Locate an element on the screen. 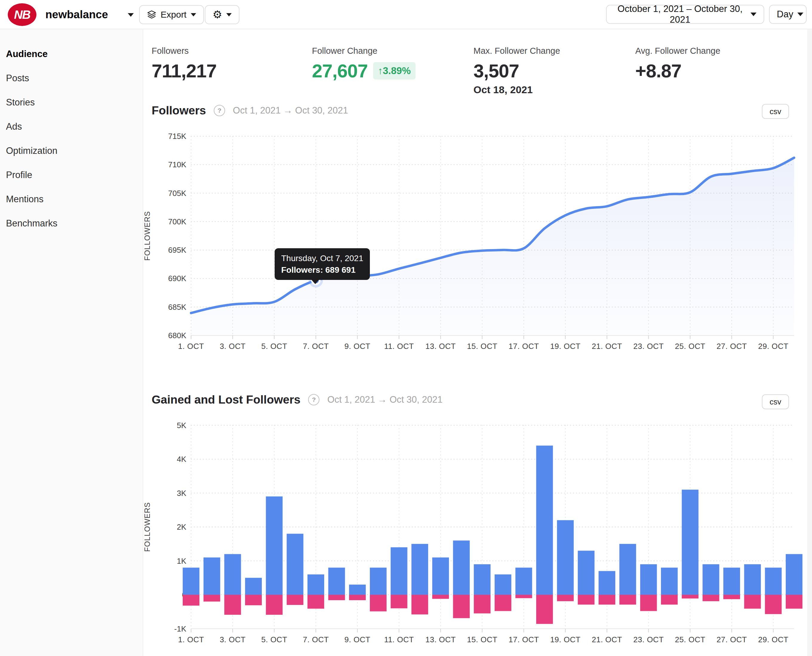  export-button: Export is located at coordinates (171, 14).